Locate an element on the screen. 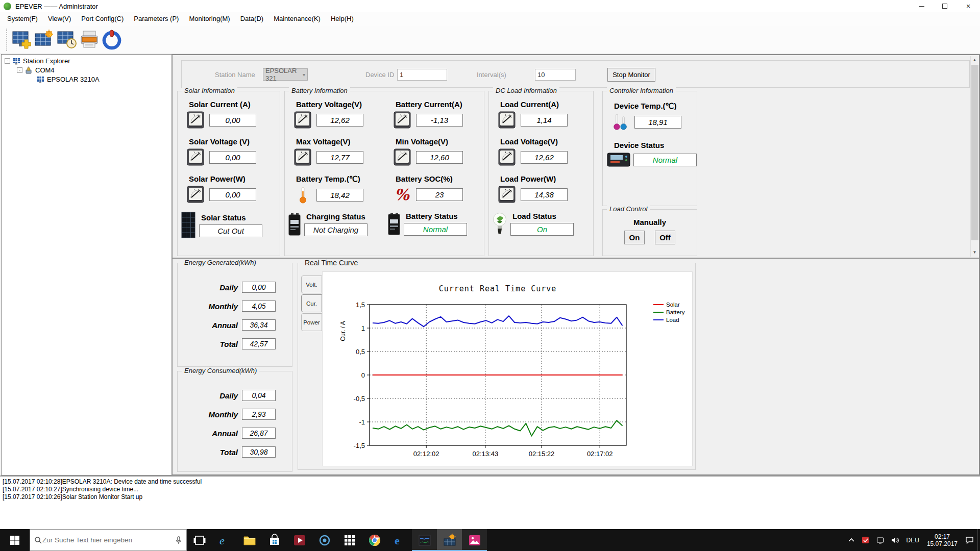 The height and width of the screenshot is (551, 980). solar-power-field: Solar Power(W) 0,00 is located at coordinates (229, 189).